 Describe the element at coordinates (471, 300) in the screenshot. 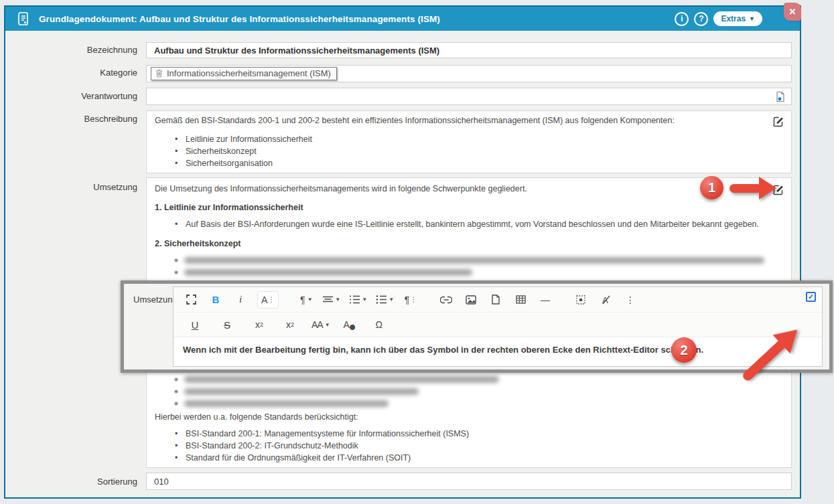

I see `insert-image-icon` at that location.